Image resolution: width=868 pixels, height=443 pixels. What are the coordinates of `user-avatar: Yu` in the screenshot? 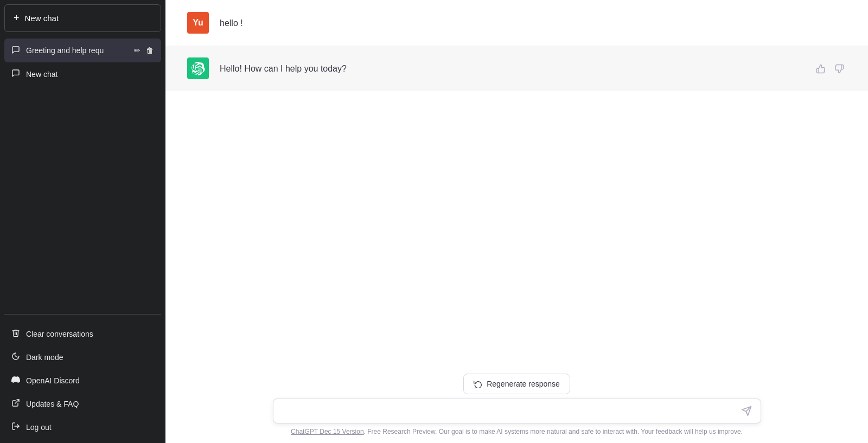 It's located at (198, 23).